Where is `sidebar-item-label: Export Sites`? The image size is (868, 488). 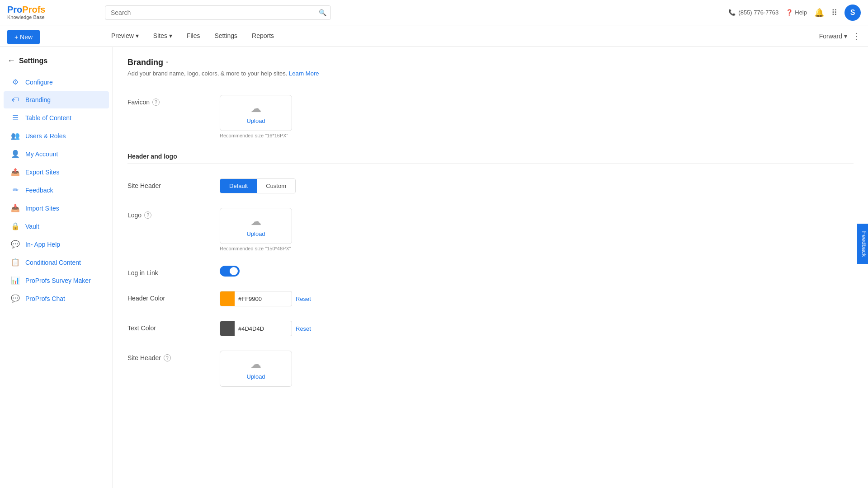
sidebar-item-label: Export Sites is located at coordinates (42, 172).